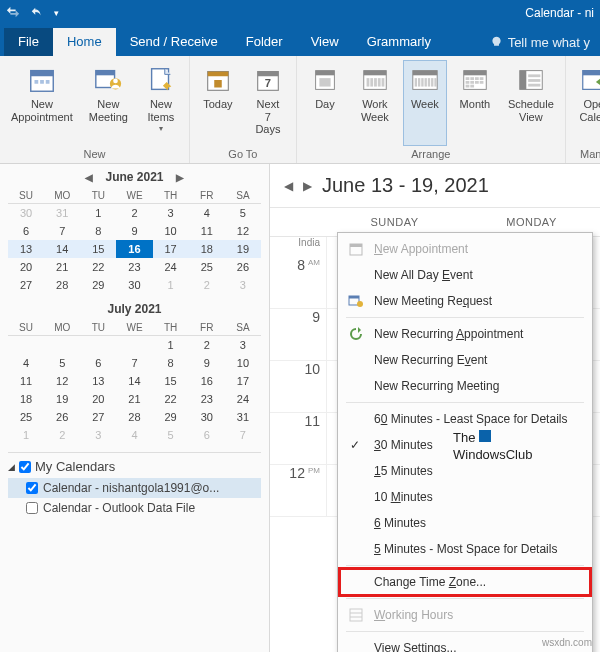 Image resolution: width=600 pixels, height=652 pixels. I want to click on cal-day: 13, so click(26, 249).